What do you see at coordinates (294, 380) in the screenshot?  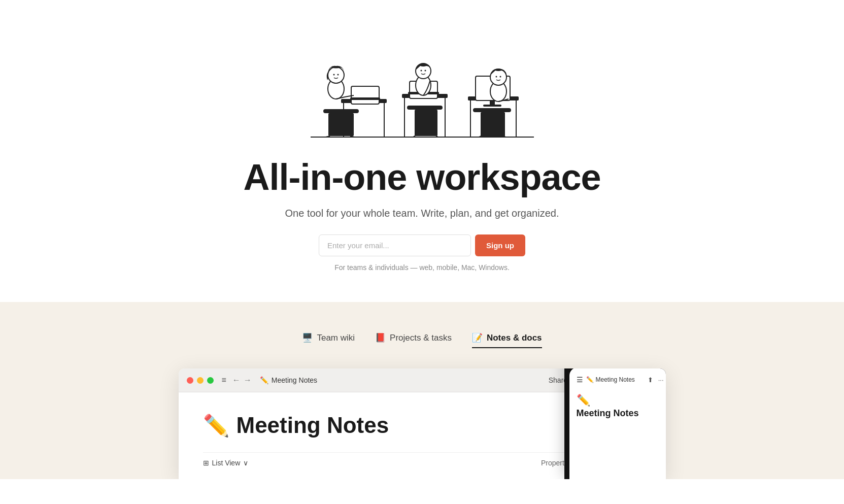 I see `titlebar-doc-title: Meeting Notes` at bounding box center [294, 380].